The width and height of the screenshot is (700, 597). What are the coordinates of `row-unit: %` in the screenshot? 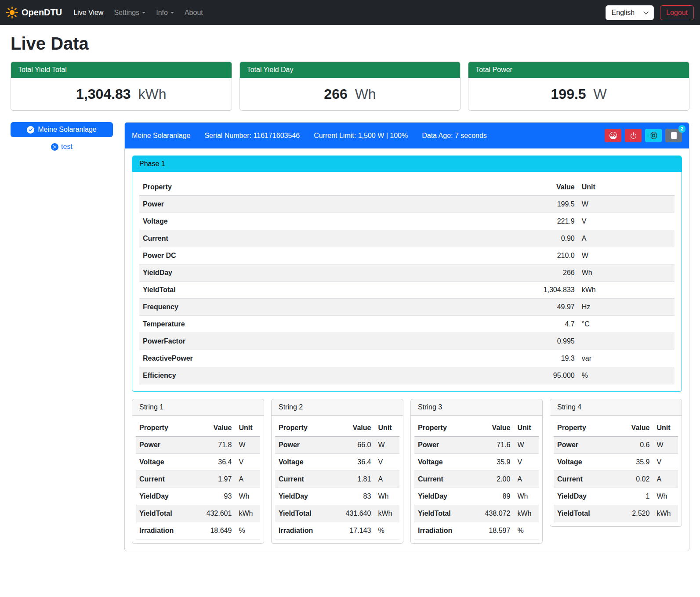 It's located at (526, 531).